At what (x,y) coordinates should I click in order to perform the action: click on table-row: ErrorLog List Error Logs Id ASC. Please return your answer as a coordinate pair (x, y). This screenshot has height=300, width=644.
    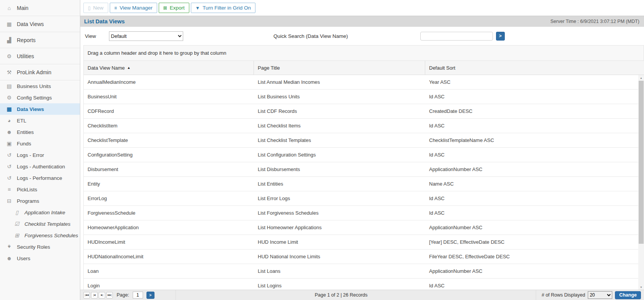
    Looking at the image, I should click on (364, 199).